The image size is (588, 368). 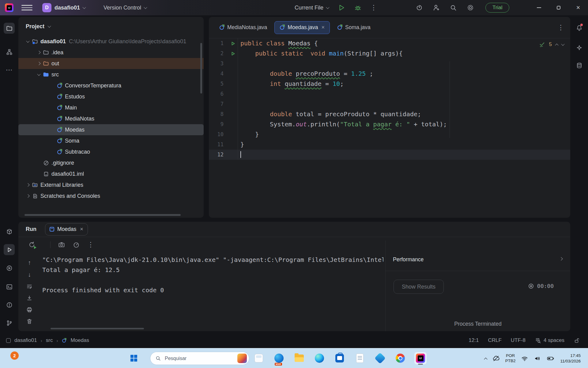 I want to click on close-tab-icon: ×, so click(x=323, y=28).